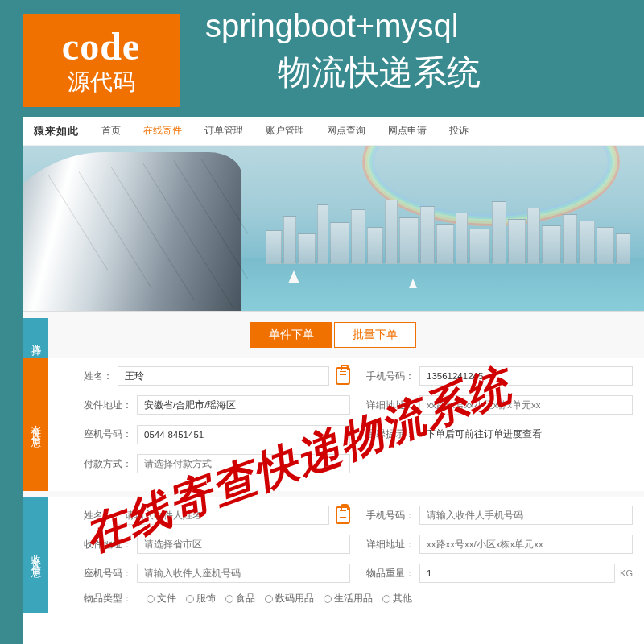 The height and width of the screenshot is (644, 644). What do you see at coordinates (161, 599) in the screenshot?
I see `cat-doc: 文件` at bounding box center [161, 599].